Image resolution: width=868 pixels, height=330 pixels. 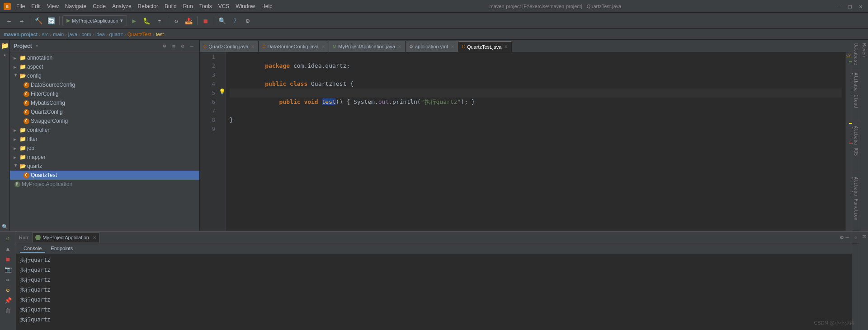 What do you see at coordinates (8, 290) in the screenshot?
I see `settings-run-button: ⚙` at bounding box center [8, 290].